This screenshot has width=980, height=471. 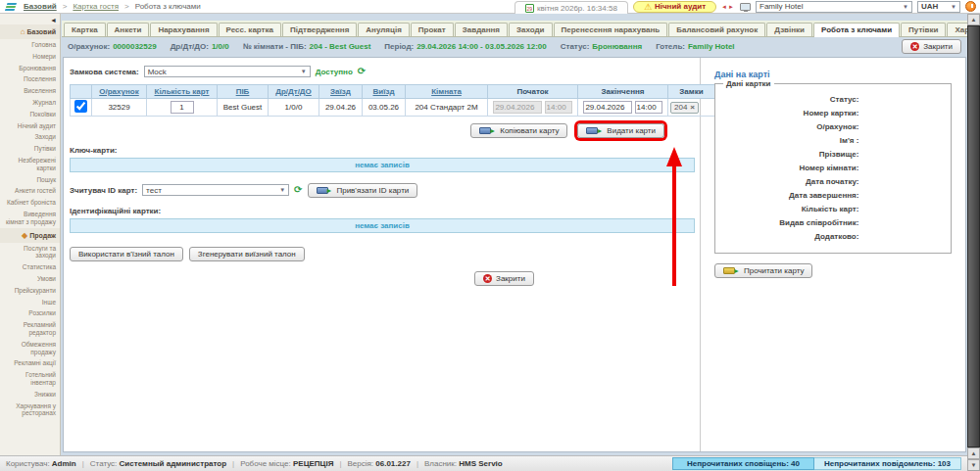 I want to click on cards-count-input, so click(x=182, y=108).